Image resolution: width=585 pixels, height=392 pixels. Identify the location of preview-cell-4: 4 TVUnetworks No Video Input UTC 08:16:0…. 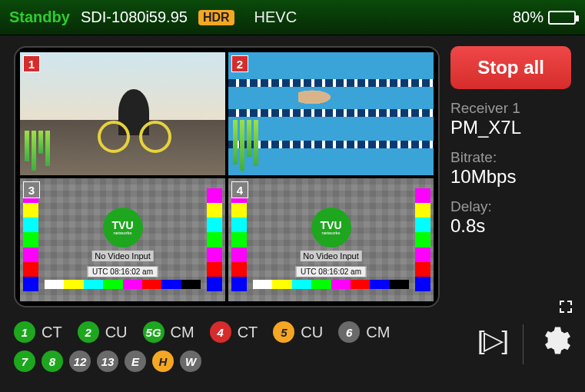
(331, 240).